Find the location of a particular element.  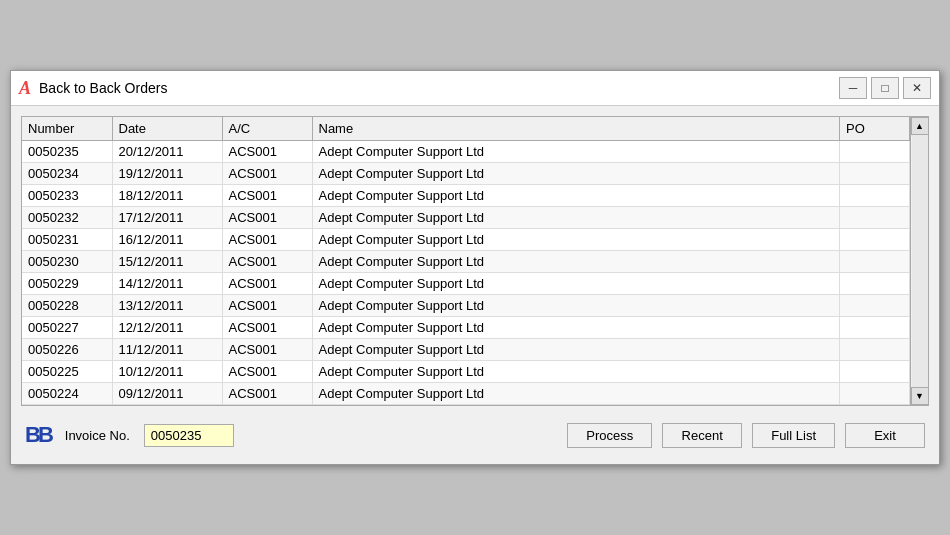

cell-date: 17/12/2011 is located at coordinates (167, 218).